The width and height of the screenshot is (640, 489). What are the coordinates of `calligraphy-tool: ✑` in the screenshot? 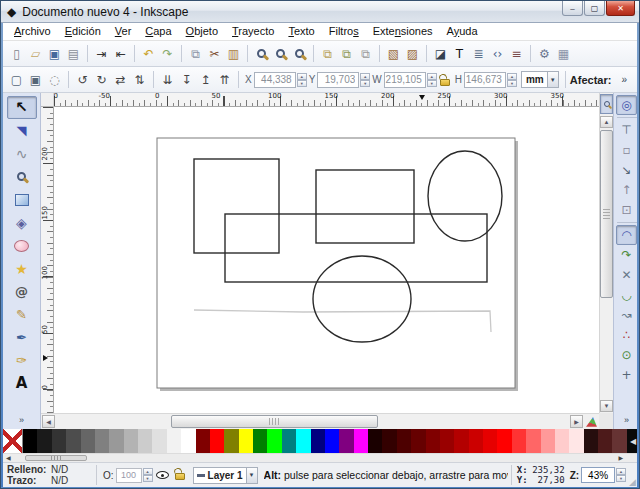 It's located at (22, 360).